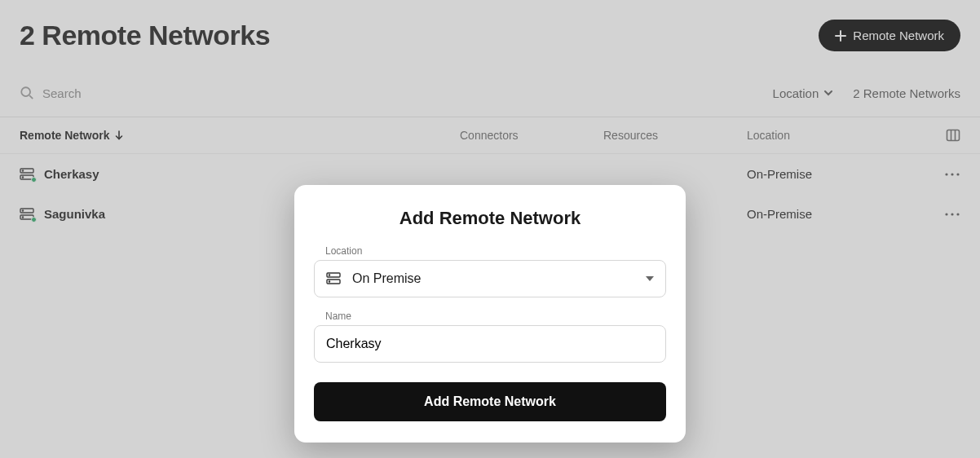 This screenshot has width=980, height=458. Describe the element at coordinates (828, 93) in the screenshot. I see `chevron-down-icon` at that location.